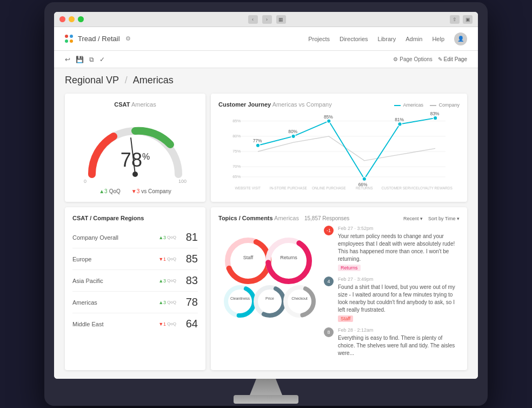  Describe the element at coordinates (190, 302) in the screenshot. I see `region-score-americas: 78` at that location.